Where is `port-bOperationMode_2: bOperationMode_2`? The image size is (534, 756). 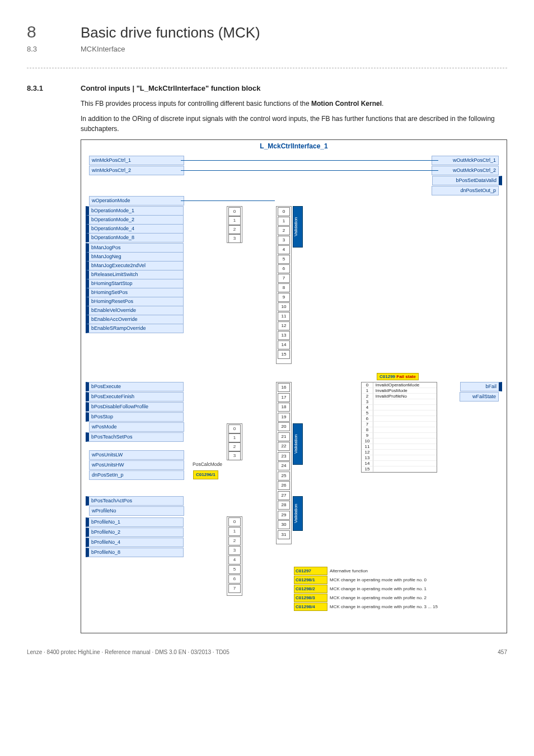 port-bOperationMode_2: bOperationMode_2 is located at coordinates (134, 220).